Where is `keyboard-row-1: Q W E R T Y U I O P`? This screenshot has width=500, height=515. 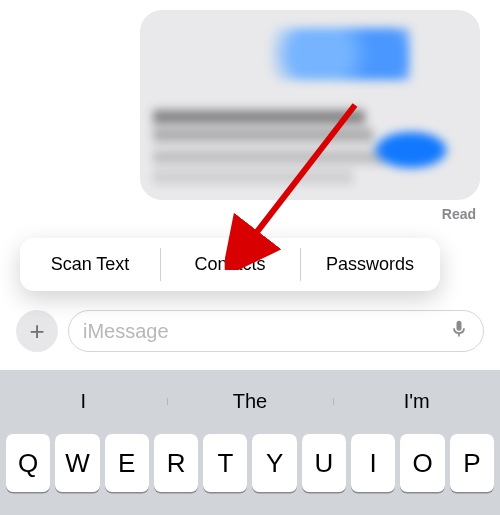
keyboard-row-1: Q W E R T Y U I O P is located at coordinates (250, 459).